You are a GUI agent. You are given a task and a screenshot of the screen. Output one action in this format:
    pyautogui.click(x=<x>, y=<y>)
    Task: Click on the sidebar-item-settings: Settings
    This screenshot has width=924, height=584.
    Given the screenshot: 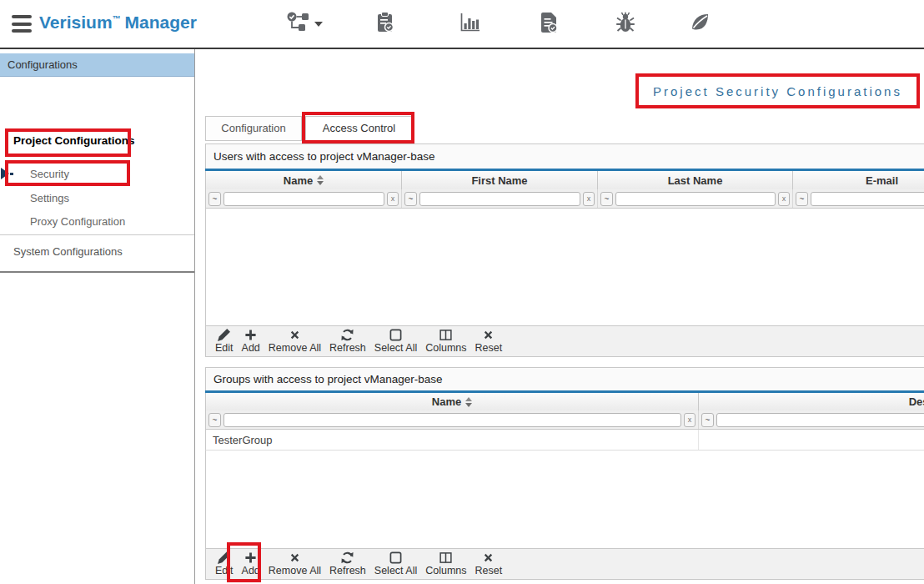 What is the action you would take?
    pyautogui.click(x=50, y=199)
    